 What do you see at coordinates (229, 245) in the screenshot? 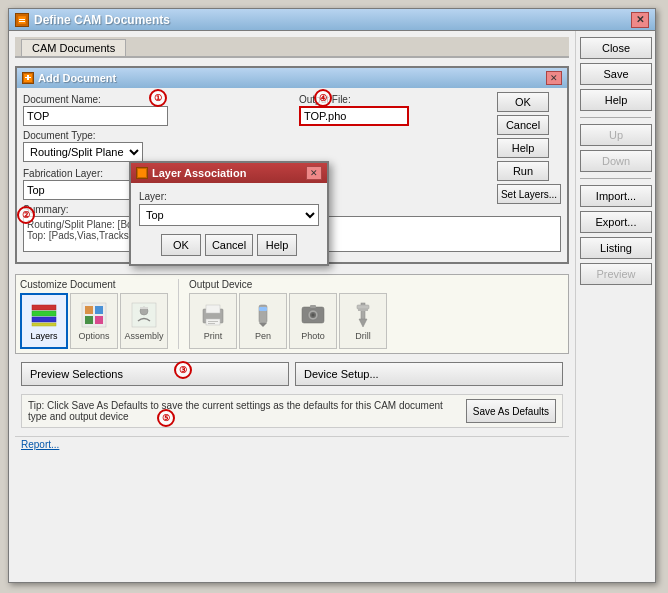
I see `modal-buttons: OK Cancel Help` at bounding box center [229, 245].